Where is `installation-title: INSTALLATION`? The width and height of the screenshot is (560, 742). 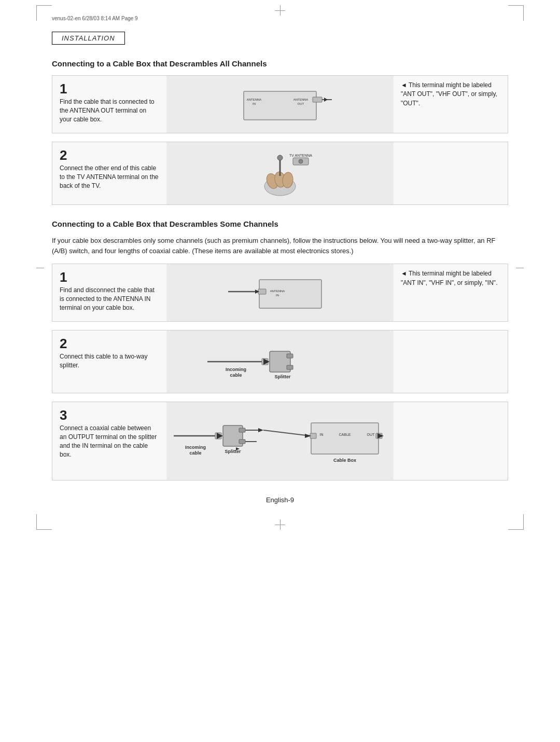
installation-title: INSTALLATION is located at coordinates (88, 38).